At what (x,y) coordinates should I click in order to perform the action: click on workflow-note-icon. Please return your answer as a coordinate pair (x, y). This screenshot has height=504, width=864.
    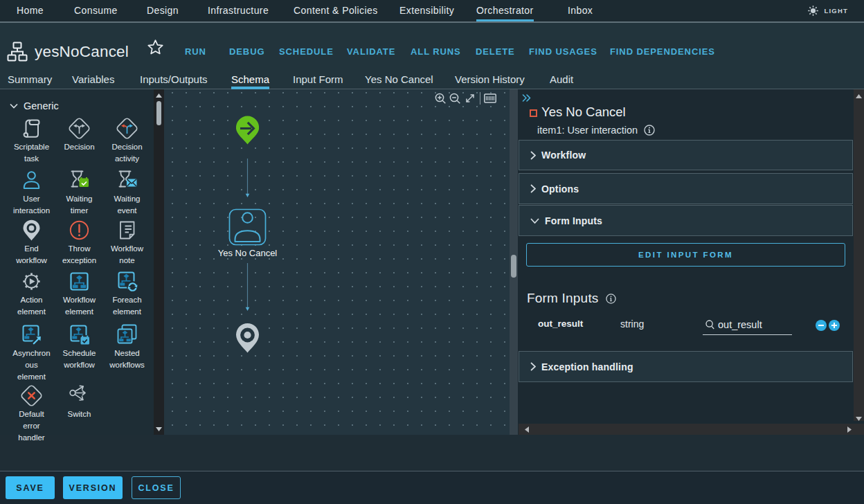
    Looking at the image, I should click on (127, 230).